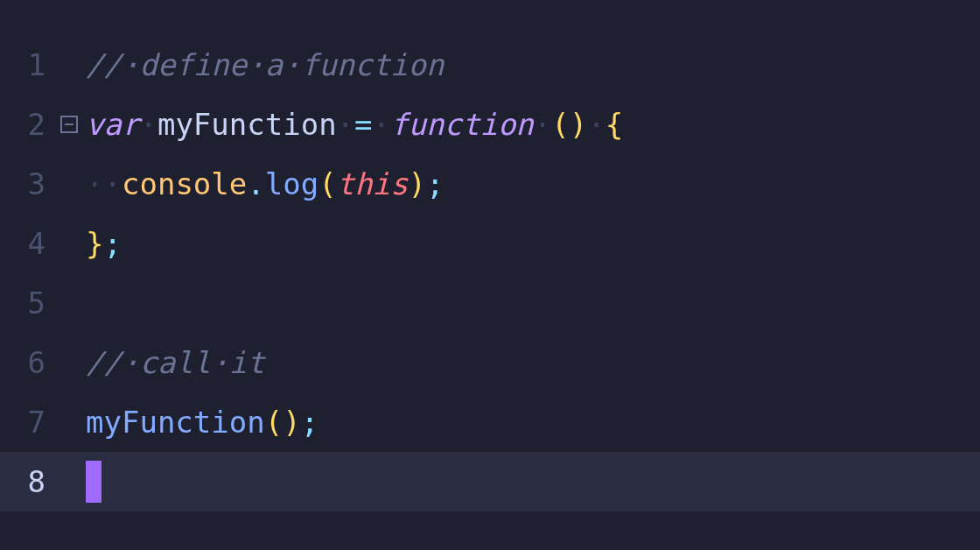 This screenshot has height=550, width=980. What do you see at coordinates (26, 65) in the screenshot?
I see `line-number: 1` at bounding box center [26, 65].